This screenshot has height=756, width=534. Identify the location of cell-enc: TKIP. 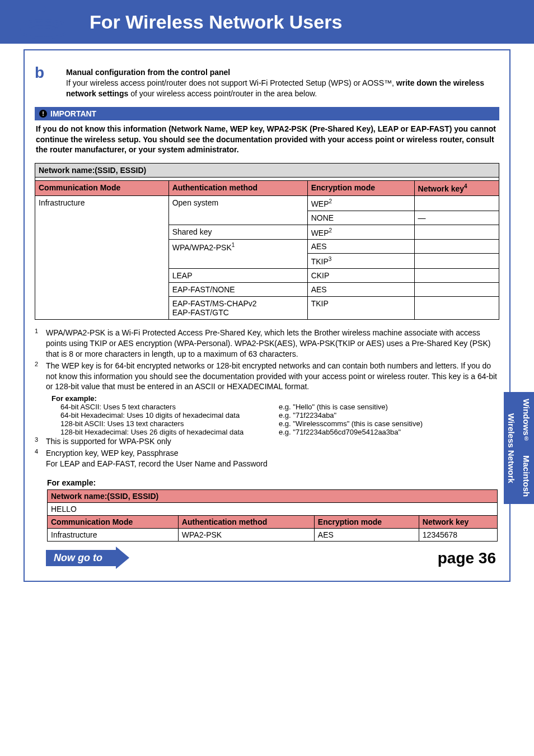
(360, 308).